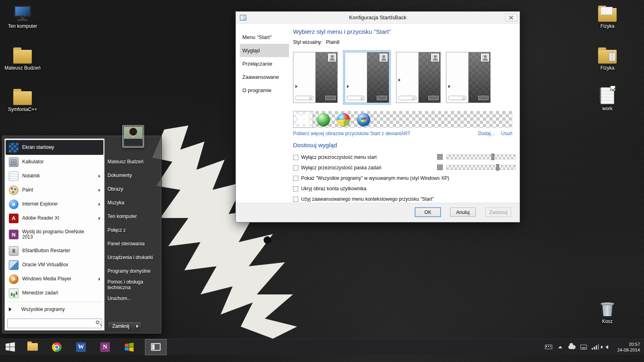 This screenshot has height=362, width=644. What do you see at coordinates (367, 77) in the screenshot?
I see `style-thumbnail-2-selected` at bounding box center [367, 77].